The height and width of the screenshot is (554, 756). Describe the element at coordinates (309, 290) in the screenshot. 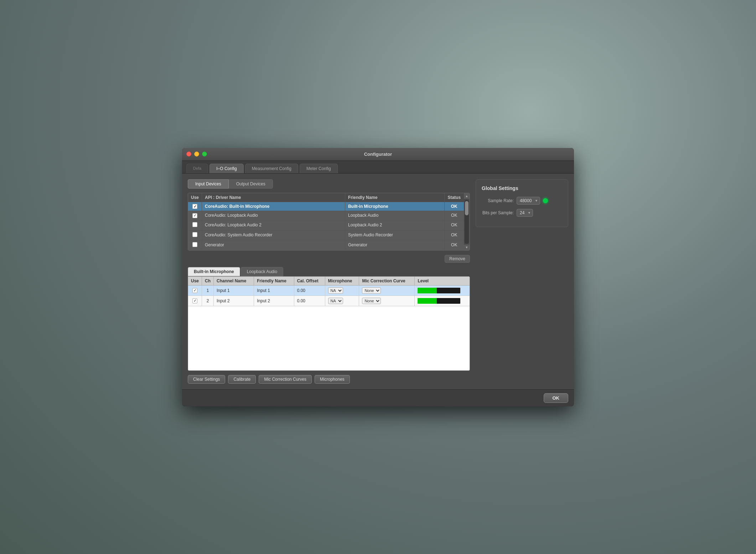

I see `ch-caloffset-0: 0.00` at that location.